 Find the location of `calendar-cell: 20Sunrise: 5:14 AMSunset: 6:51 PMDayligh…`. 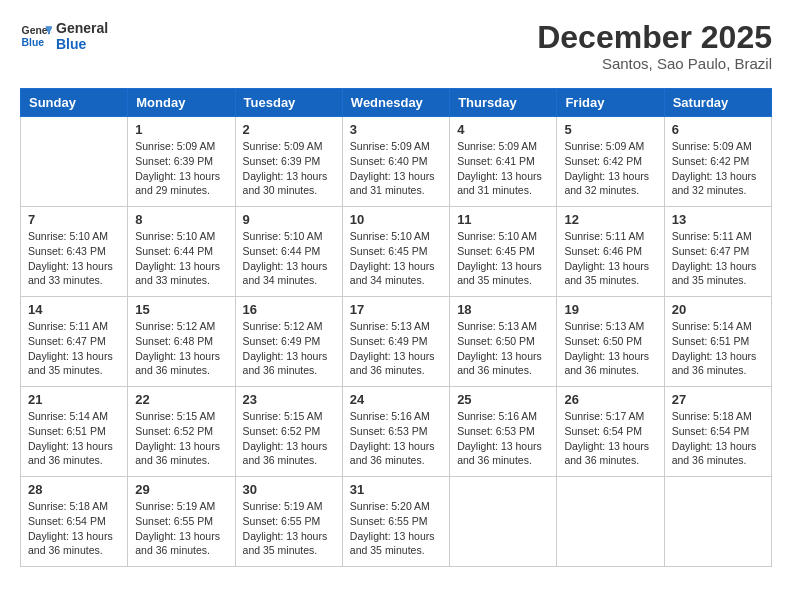

calendar-cell: 20Sunrise: 5:14 AMSunset: 6:51 PMDayligh… is located at coordinates (718, 342).